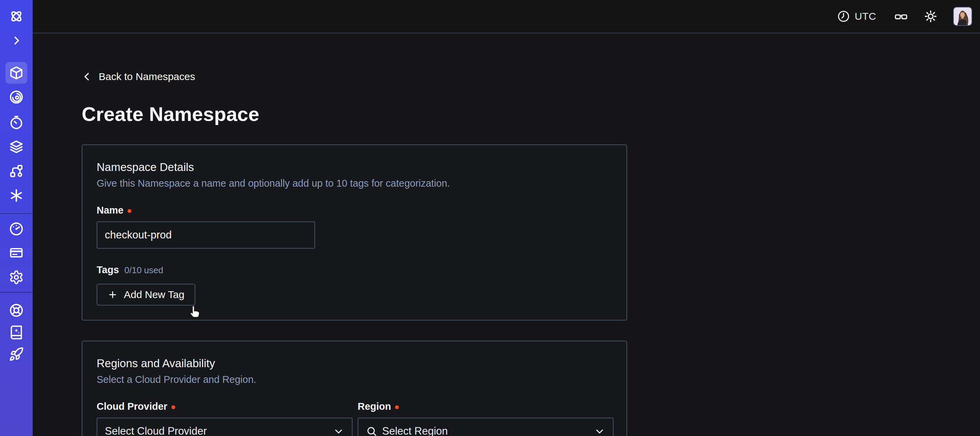 The height and width of the screenshot is (436, 980). Describe the element at coordinates (138, 77) in the screenshot. I see `back-to-namespaces-link: Back to Namespaces` at that location.